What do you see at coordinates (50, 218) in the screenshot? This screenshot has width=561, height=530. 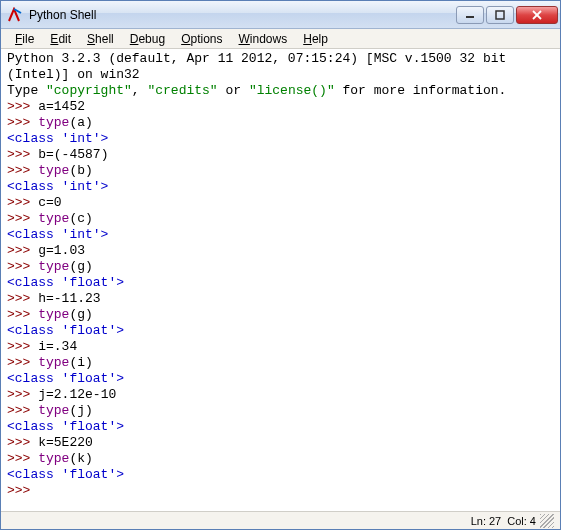 I see `cmd-type-c: >>> type(c)` at bounding box center [50, 218].